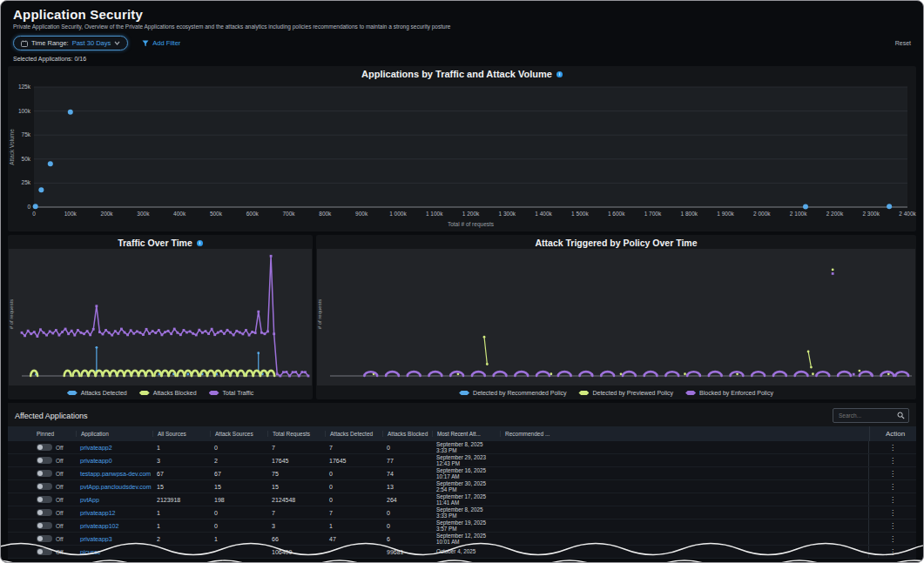 The height and width of the screenshot is (563, 924). I want to click on application-cell: privateapp3, so click(114, 540).